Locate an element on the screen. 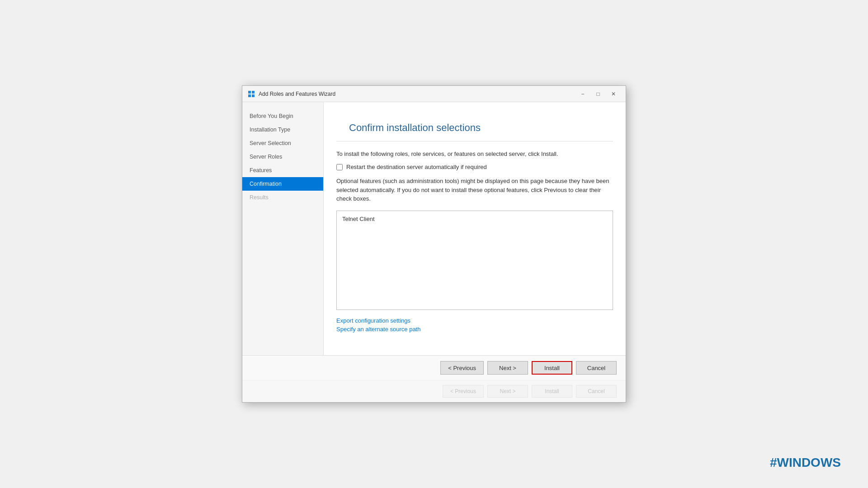 The image size is (868, 488). page-header: Confirm installation selections is located at coordinates (475, 127).